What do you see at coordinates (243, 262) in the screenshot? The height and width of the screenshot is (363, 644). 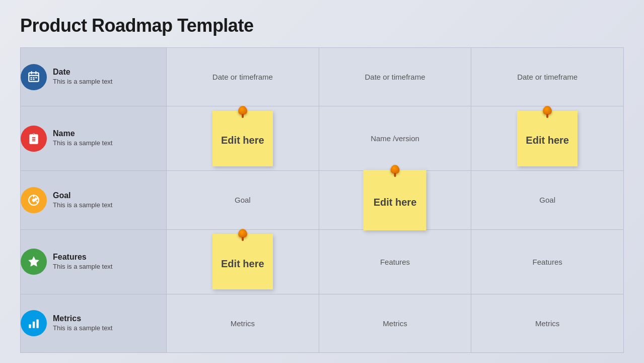 I see `sticky-text-features-col1: Edit here` at bounding box center [243, 262].